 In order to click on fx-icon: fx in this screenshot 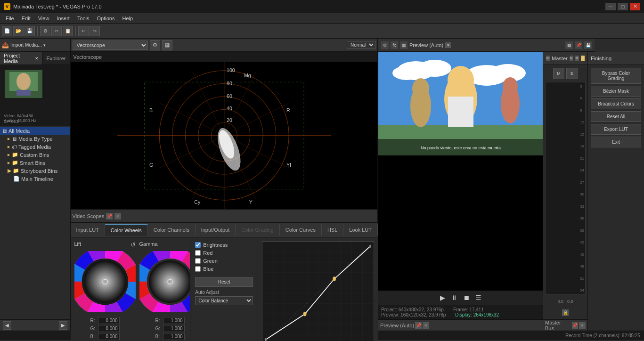, I will do `click(571, 58)`.